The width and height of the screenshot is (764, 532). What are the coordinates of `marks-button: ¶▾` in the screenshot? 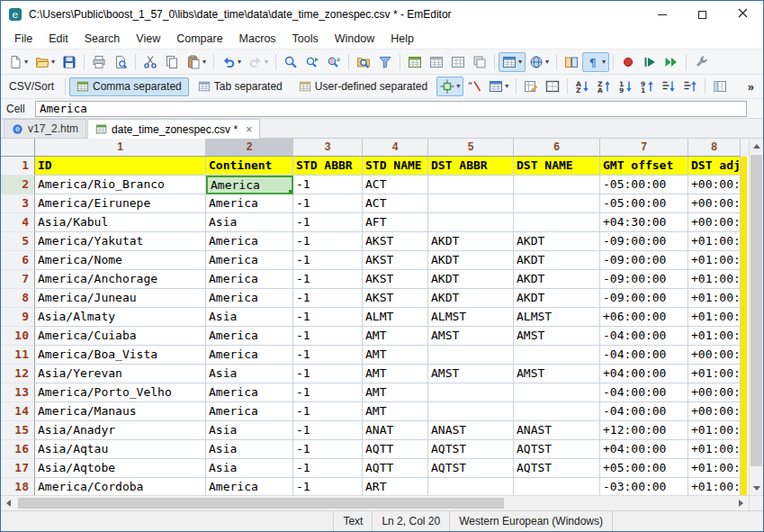 It's located at (596, 62).